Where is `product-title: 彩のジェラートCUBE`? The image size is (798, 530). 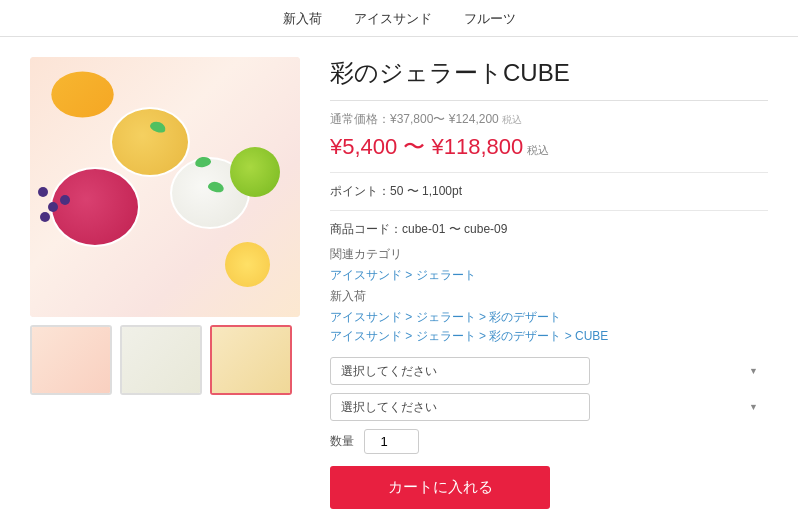
product-title: 彩のジェラートCUBE is located at coordinates (549, 72).